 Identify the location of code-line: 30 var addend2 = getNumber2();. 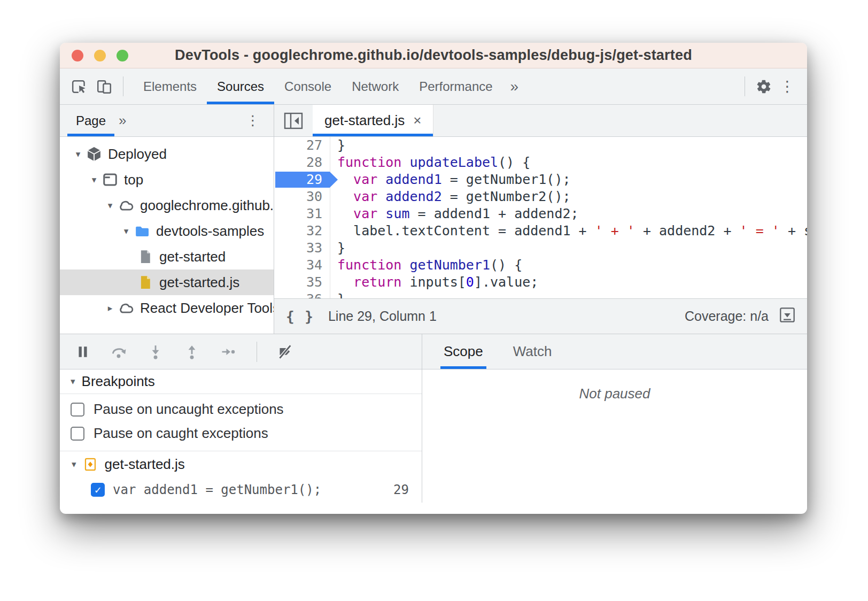
(541, 197).